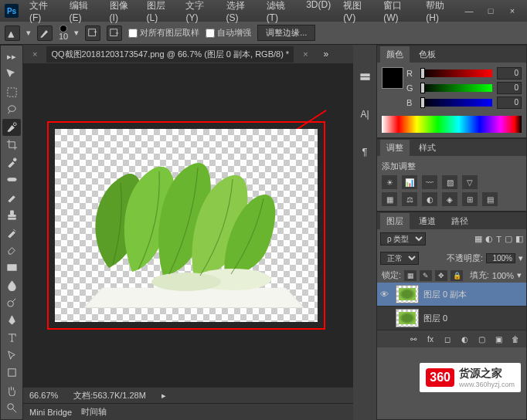 This screenshot has width=527, height=420. Describe the element at coordinates (12, 303) in the screenshot. I see `dodge-tool` at that location.